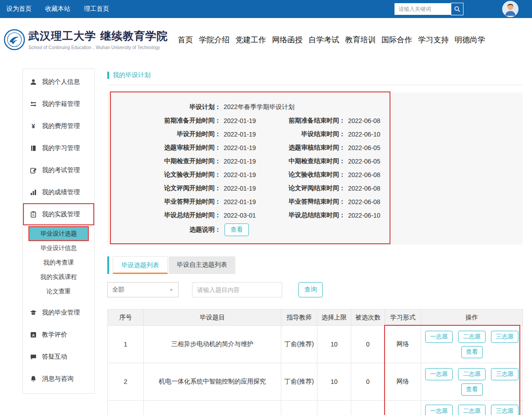 The height and width of the screenshot is (415, 532). What do you see at coordinates (335, 408) in the screenshot?
I see `cell-limit` at bounding box center [335, 408].